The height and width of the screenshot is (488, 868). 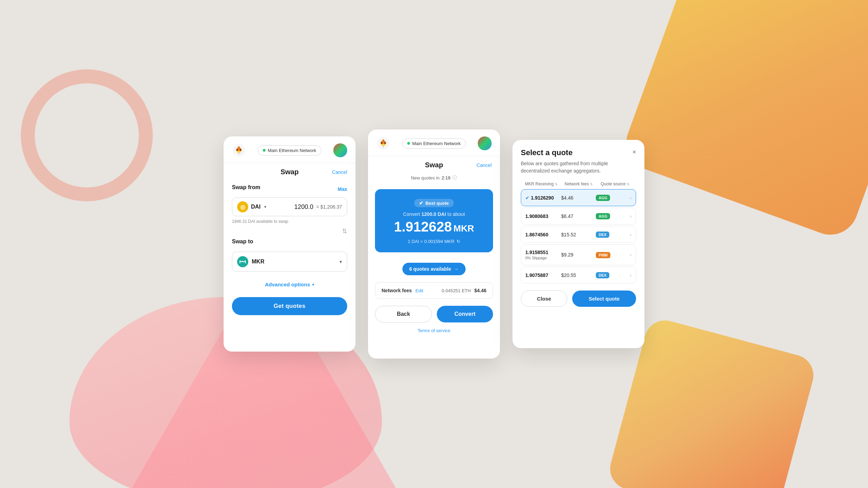 I want to click on to-token-chevron: ▾, so click(x=341, y=262).